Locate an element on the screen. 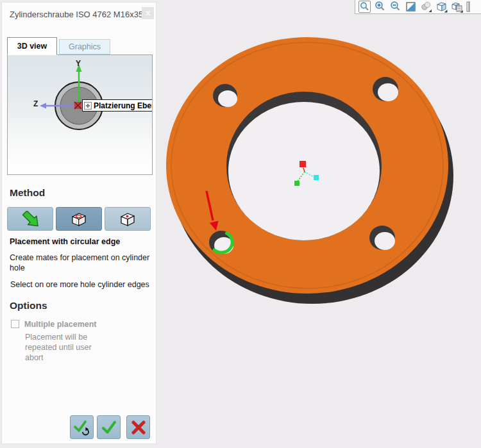  method-description: Create mates for placement on cylinder h… is located at coordinates (80, 263).